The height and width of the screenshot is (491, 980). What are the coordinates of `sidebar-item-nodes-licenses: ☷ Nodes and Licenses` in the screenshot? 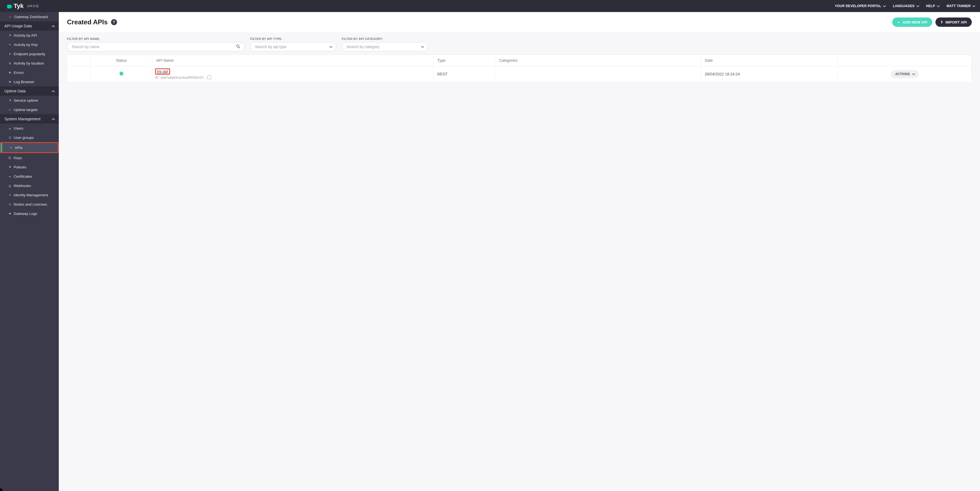 It's located at (30, 204).